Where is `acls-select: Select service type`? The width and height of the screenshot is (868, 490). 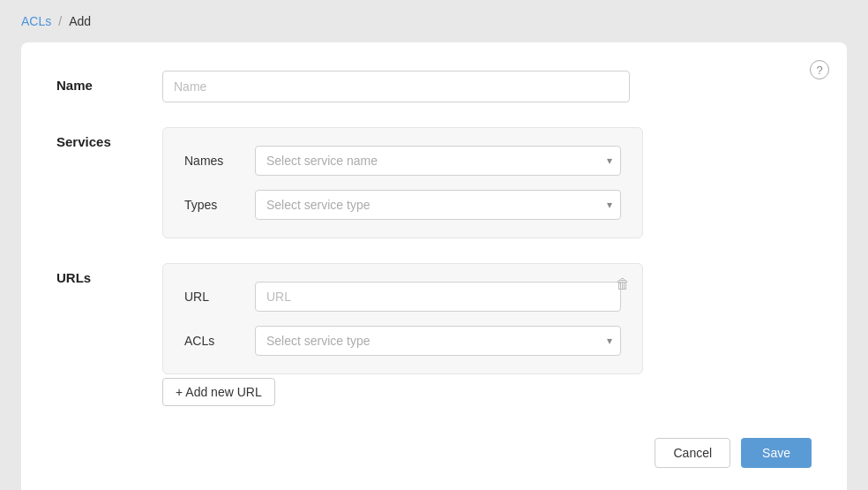 acls-select: Select service type is located at coordinates (438, 341).